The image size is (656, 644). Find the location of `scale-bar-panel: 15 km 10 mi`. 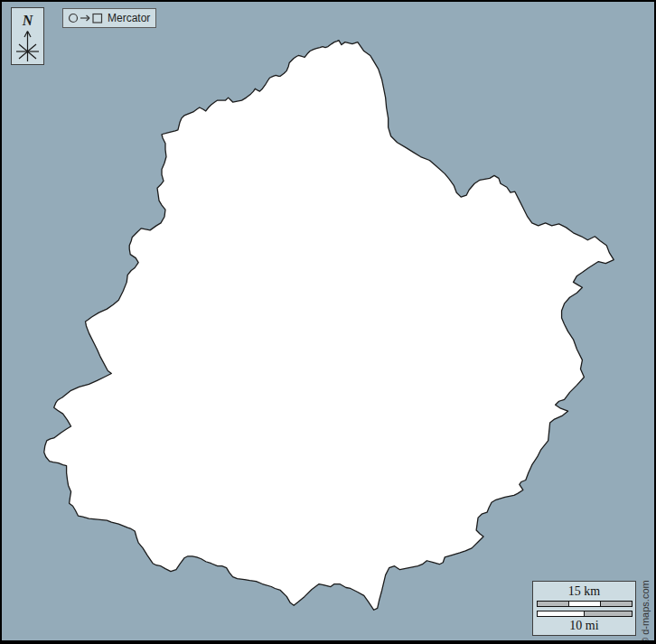

scale-bar-panel: 15 km 10 mi is located at coordinates (584, 609).